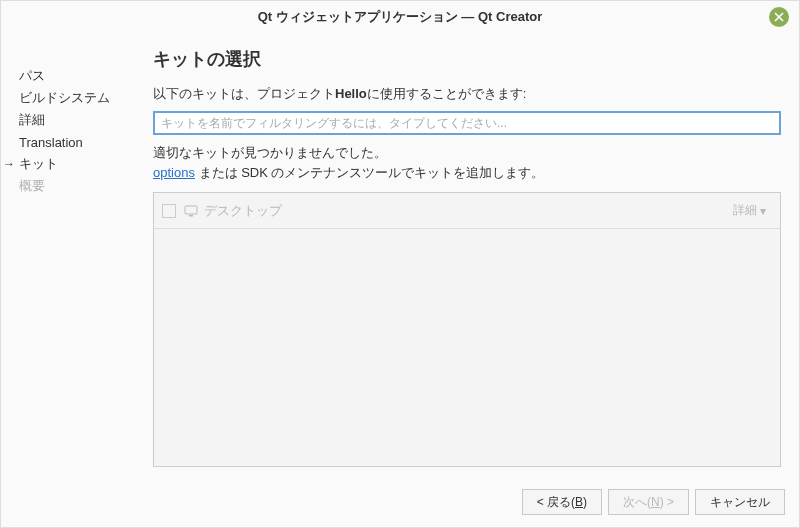 The image size is (800, 528). Describe the element at coordinates (74, 76) in the screenshot. I see `step-path: パス` at that location.